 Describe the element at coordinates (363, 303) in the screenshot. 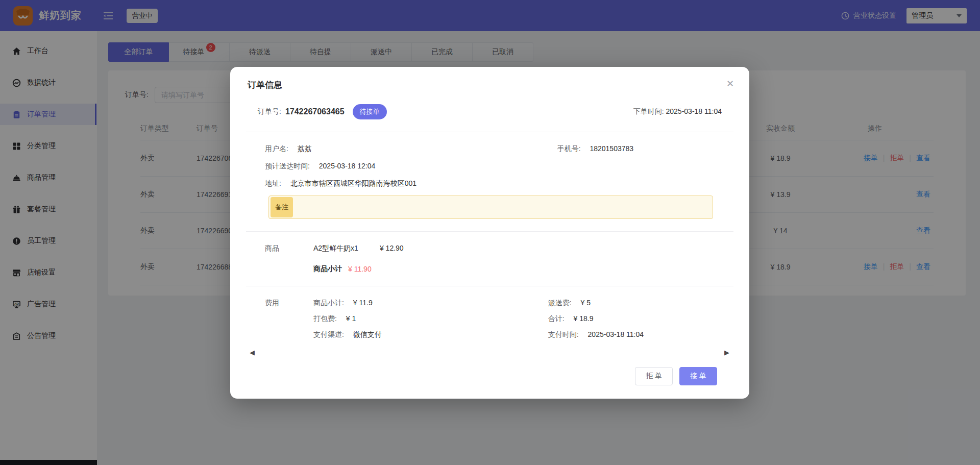

I see `fee-subtotal-value: ¥ 11.9` at that location.